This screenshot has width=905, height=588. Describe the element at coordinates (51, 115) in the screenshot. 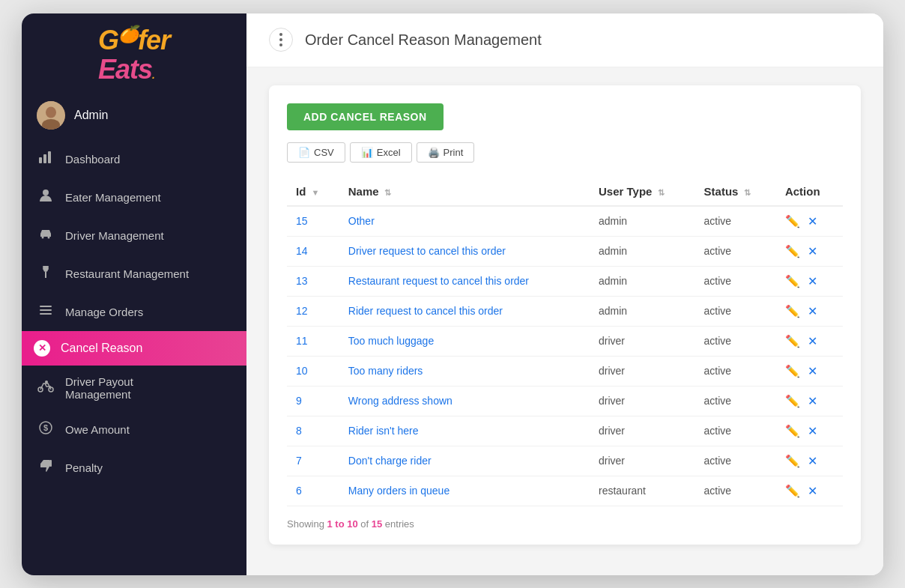

I see `avatar` at that location.